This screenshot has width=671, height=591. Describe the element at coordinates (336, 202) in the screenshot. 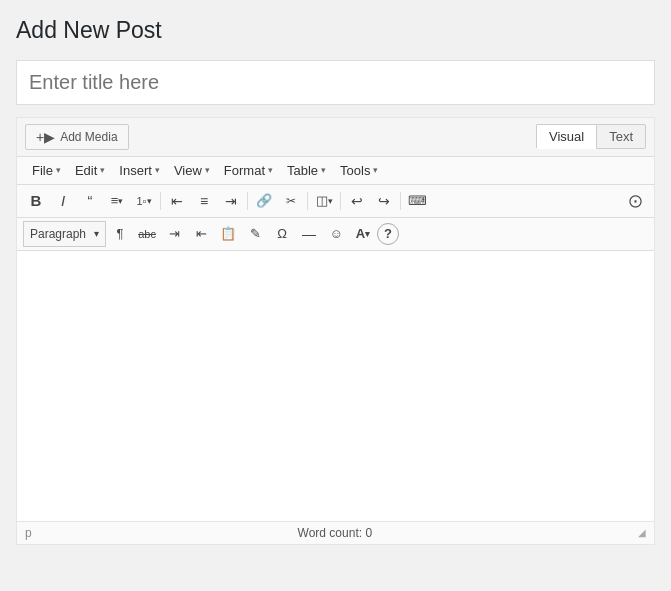

I see `toolbar-row-1: B I “ ≡▾ 1▫▾ ⇤ ≡ ⇥ 🔗 ✂ ◫▾ ↩ ↪ ⌨ ⨀` at that location.